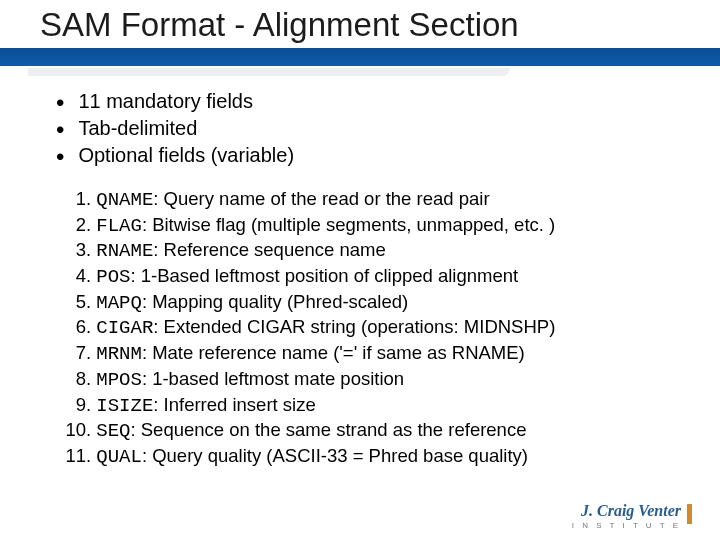 This screenshot has width=720, height=540. What do you see at coordinates (626, 516) in the screenshot?
I see `jcvi-logo-block: J. Craig Venter I N S T I T U T E` at bounding box center [626, 516].